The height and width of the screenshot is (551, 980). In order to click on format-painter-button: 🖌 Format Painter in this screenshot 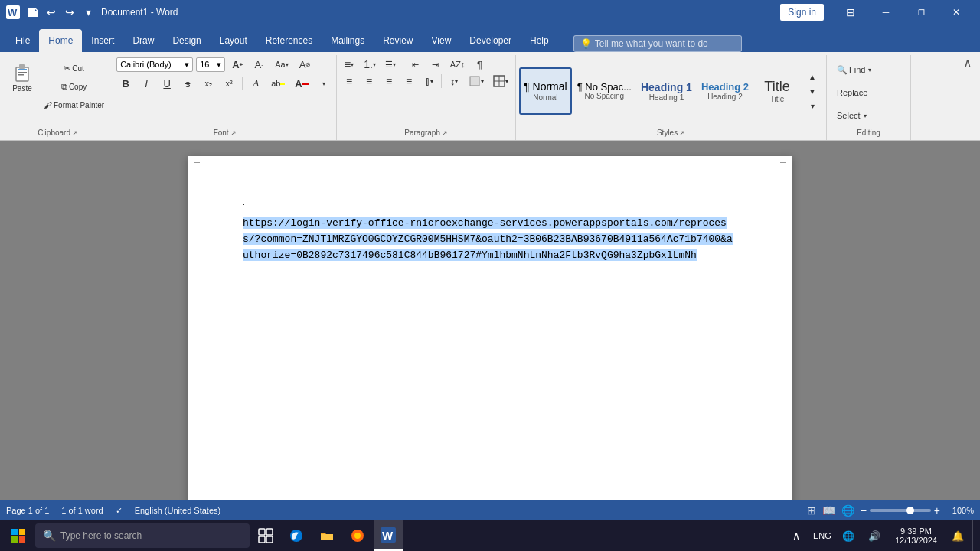, I will do `click(74, 105)`.